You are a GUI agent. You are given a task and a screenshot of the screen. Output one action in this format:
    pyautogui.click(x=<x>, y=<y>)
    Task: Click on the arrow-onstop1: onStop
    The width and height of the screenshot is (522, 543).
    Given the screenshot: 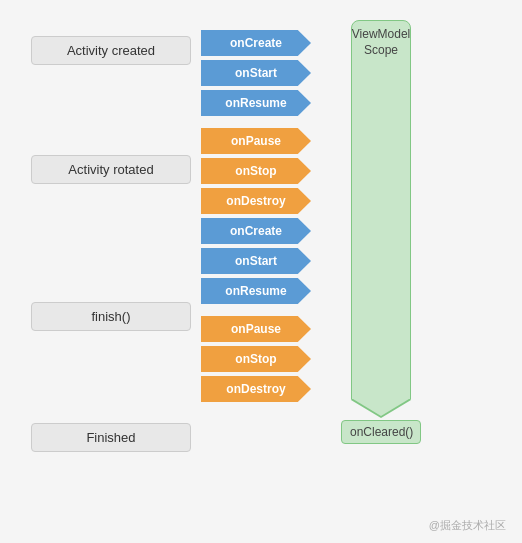 What is the action you would take?
    pyautogui.click(x=256, y=171)
    